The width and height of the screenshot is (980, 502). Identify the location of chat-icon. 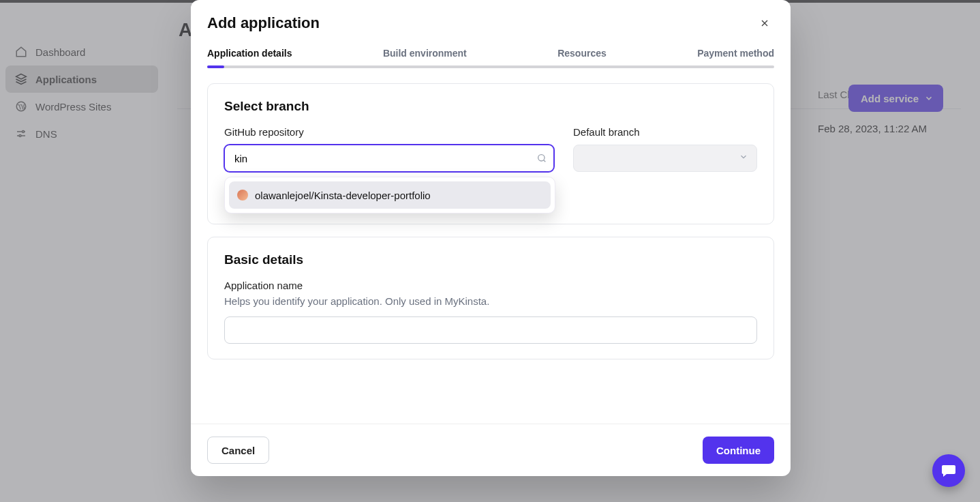
(949, 471).